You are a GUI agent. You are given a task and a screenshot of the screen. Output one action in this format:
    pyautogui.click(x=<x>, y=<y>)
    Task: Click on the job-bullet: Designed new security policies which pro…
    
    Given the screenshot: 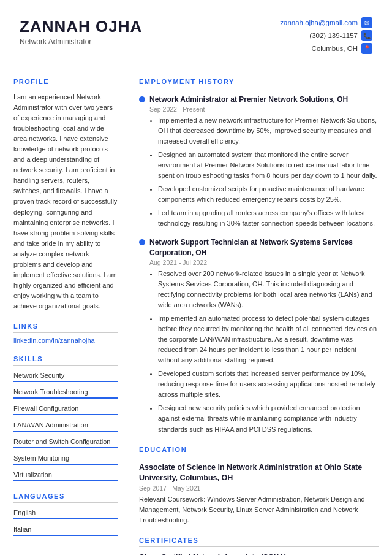 What is the action you would take?
    pyautogui.click(x=268, y=418)
    